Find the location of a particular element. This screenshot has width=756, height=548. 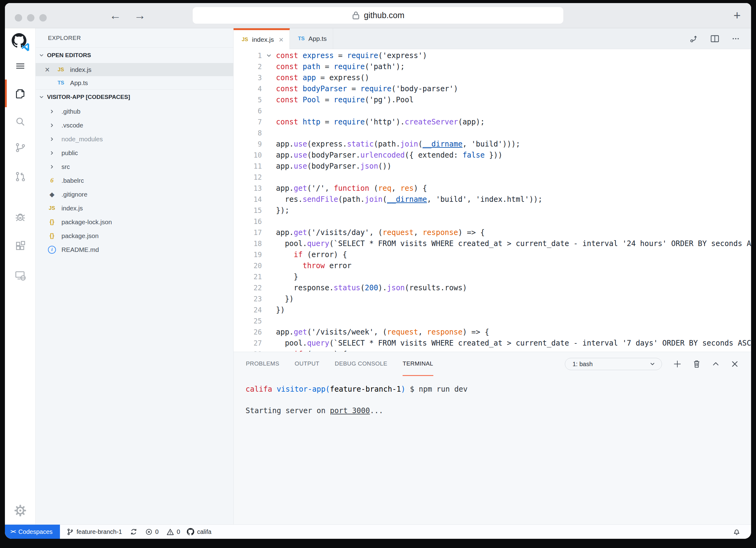

code-line-1: 1const express = require('express') is located at coordinates (492, 55).